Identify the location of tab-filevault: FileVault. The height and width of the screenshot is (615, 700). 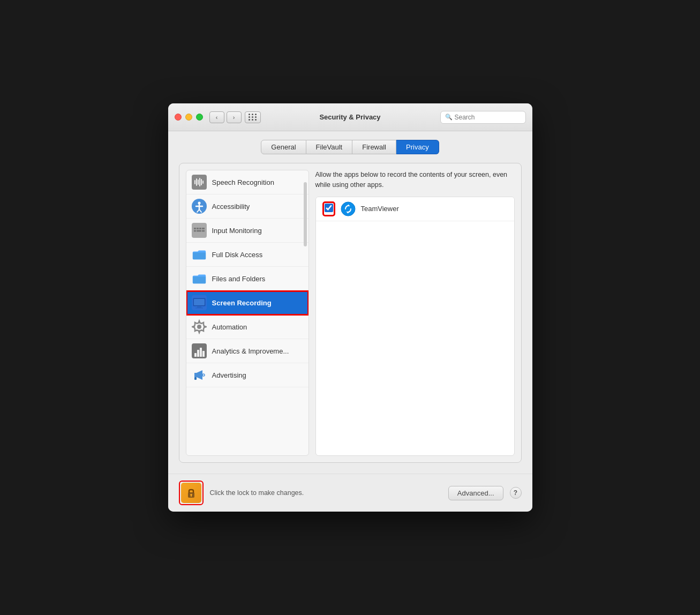
(330, 147).